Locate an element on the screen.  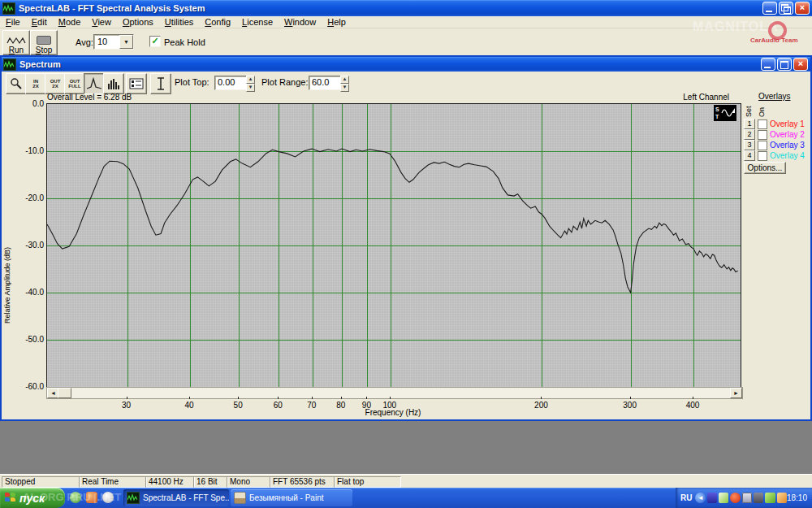
y-axis-title: Relative Amplitude (dB) is located at coordinates (7, 250).